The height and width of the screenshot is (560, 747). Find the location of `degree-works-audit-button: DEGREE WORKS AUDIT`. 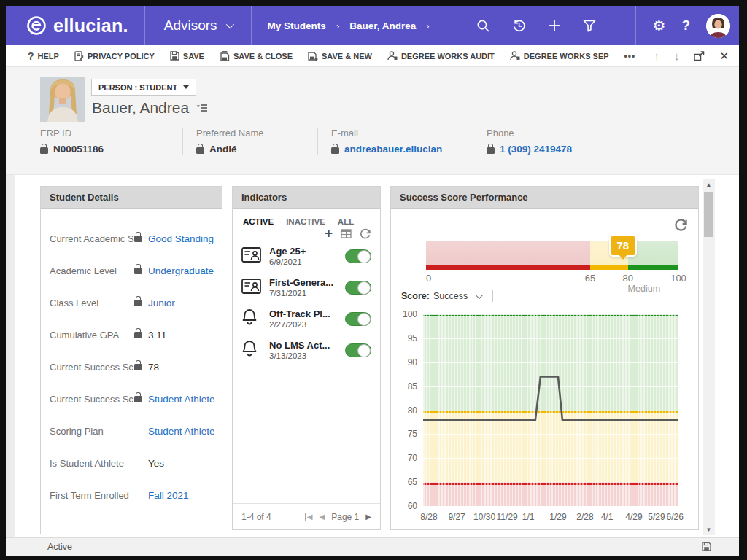

degree-works-audit-button: DEGREE WORKS AUDIT is located at coordinates (441, 55).